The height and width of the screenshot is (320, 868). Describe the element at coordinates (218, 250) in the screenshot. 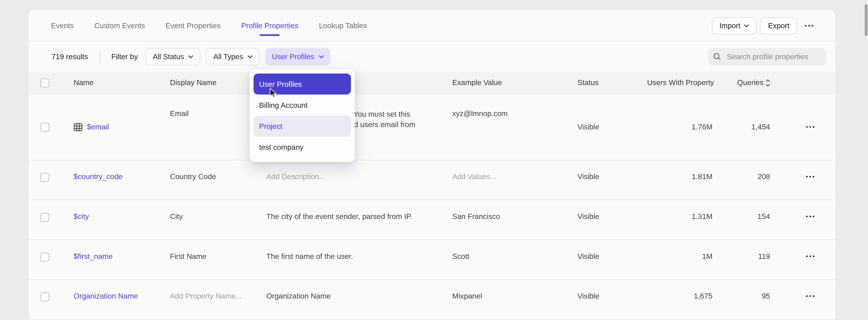

I see `display-name-cell: First Name` at that location.